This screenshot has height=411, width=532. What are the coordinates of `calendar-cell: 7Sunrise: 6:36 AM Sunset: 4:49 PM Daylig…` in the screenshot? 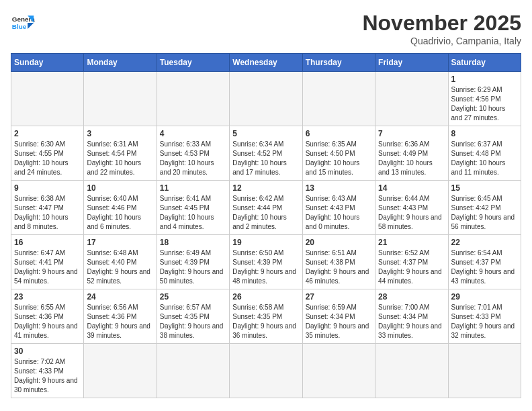 It's located at (412, 153).